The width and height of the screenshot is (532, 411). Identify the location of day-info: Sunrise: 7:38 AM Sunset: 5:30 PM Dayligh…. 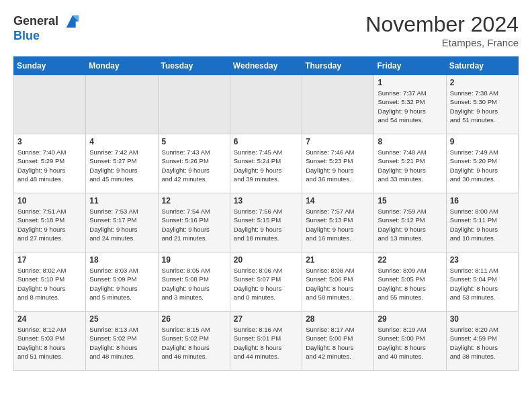
(482, 106).